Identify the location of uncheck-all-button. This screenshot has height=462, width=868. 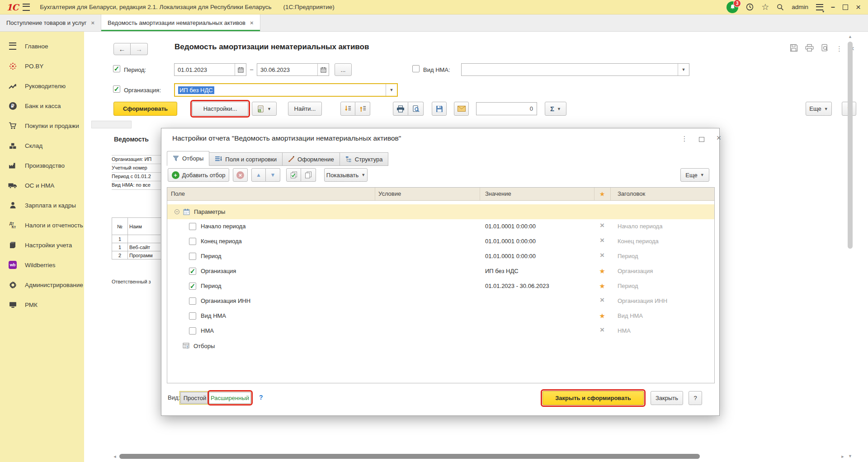
(308, 175).